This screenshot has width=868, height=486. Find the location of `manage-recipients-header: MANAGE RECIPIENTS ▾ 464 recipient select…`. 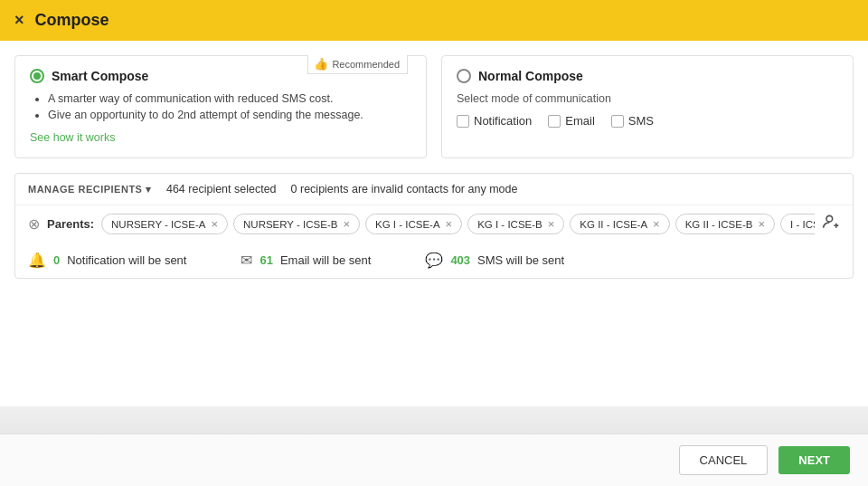

manage-recipients-header: MANAGE RECIPIENTS ▾ 464 recipient select… is located at coordinates (434, 190).